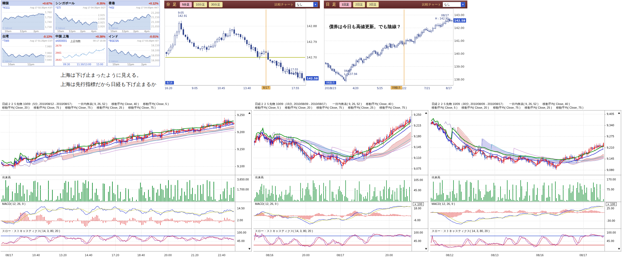 The width and height of the screenshot is (644, 273). Describe the element at coordinates (396, 51) in the screenshot. I see `daily-candles-chart` at that location.